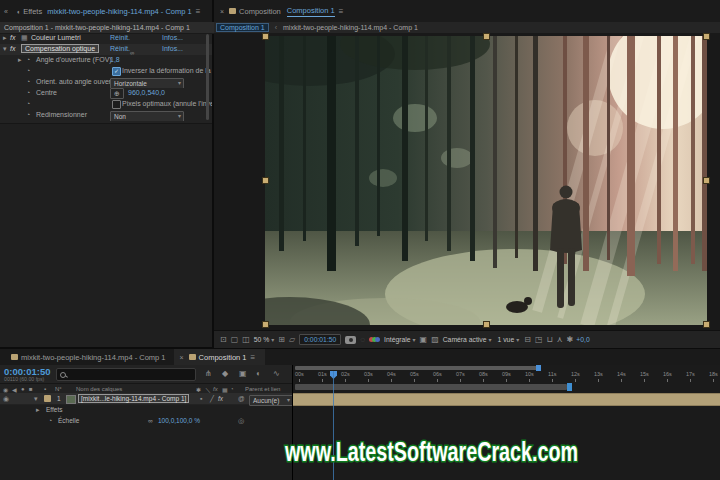 Image resolution: width=720 pixels, height=480 pixels. What do you see at coordinates (465, 340) in the screenshot?
I see `camera-select: Caméra active` at bounding box center [465, 340].